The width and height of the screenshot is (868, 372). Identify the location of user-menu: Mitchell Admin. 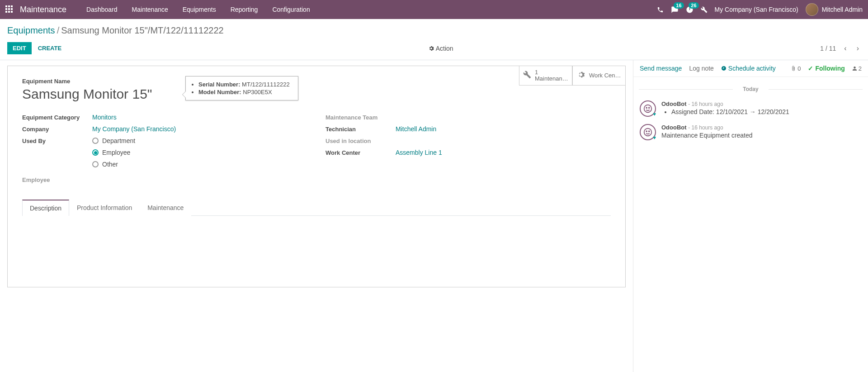
(834, 10).